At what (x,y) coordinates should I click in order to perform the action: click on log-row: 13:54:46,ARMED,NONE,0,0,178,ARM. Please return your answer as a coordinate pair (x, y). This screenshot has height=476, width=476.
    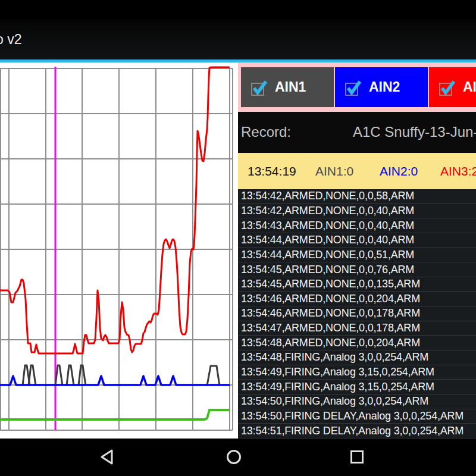
    Looking at the image, I should click on (357, 314).